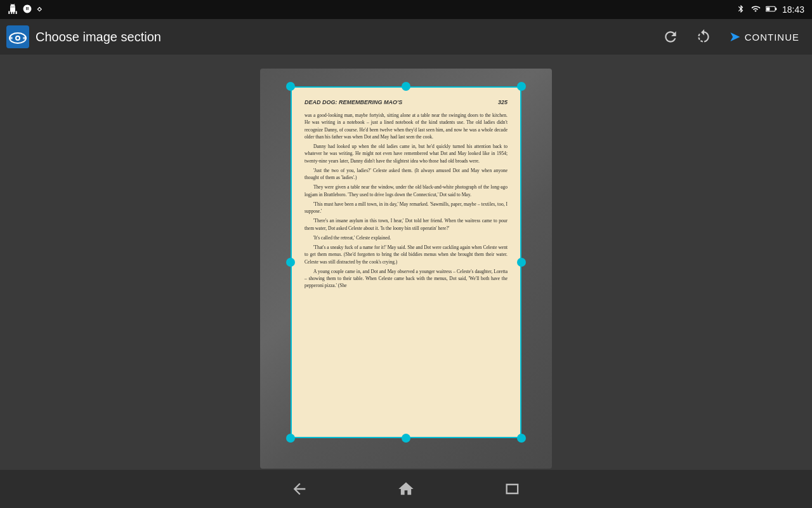 The width and height of the screenshot is (812, 508). Describe the element at coordinates (704, 37) in the screenshot. I see `rotate-button` at that location.